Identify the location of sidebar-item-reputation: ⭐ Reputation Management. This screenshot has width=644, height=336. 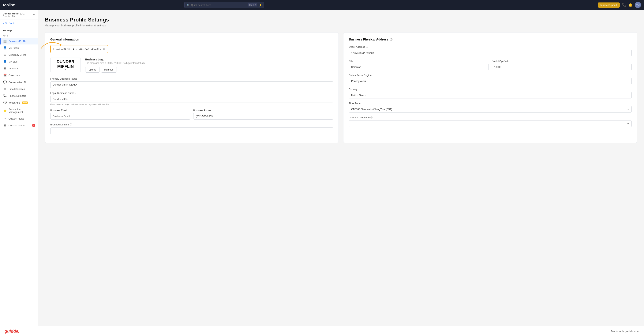
(19, 111).